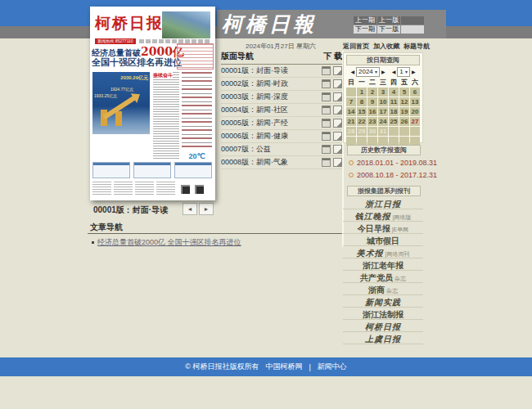  What do you see at coordinates (404, 111) in the screenshot?
I see `calendar-day-cell: 19` at bounding box center [404, 111].